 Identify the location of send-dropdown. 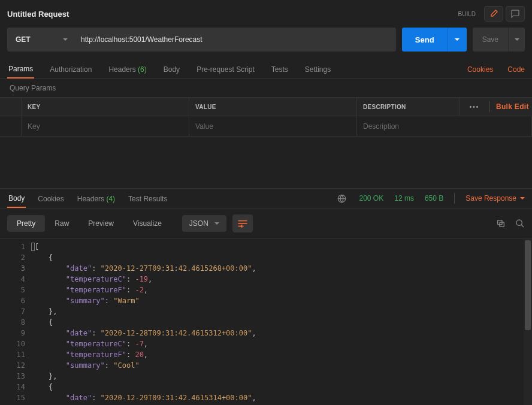
(457, 40).